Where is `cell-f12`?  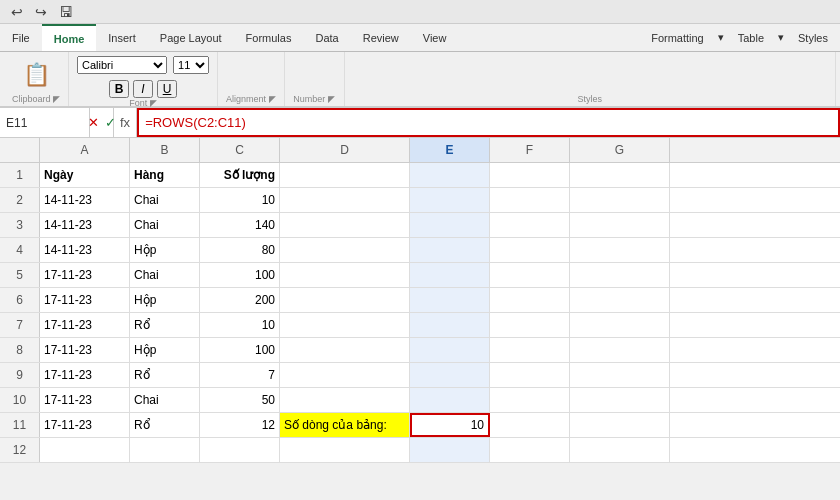
cell-f12 is located at coordinates (530, 450).